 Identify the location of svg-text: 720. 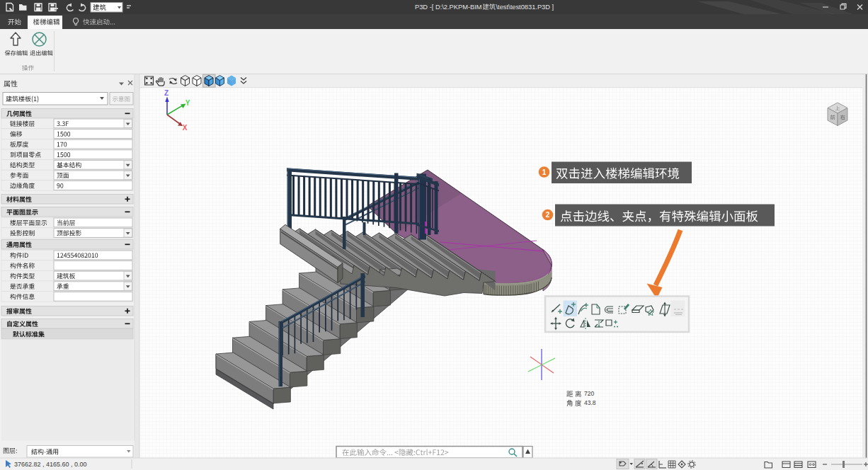
(589, 394).